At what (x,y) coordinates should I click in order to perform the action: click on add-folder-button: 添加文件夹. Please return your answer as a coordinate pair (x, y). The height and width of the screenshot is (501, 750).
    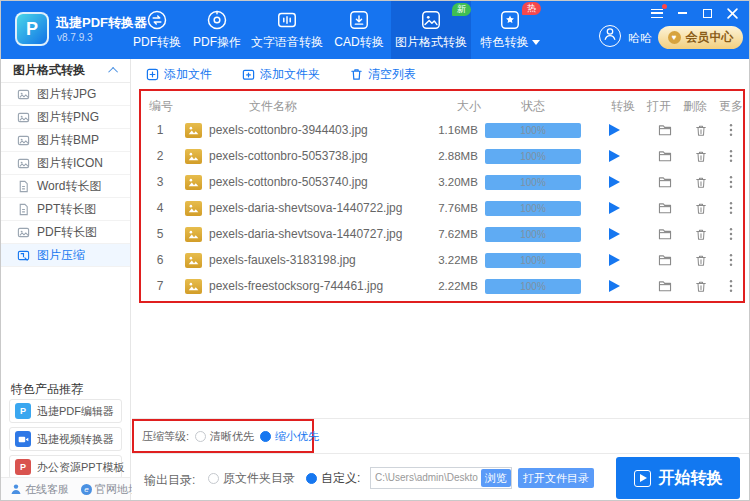
    Looking at the image, I should click on (281, 74).